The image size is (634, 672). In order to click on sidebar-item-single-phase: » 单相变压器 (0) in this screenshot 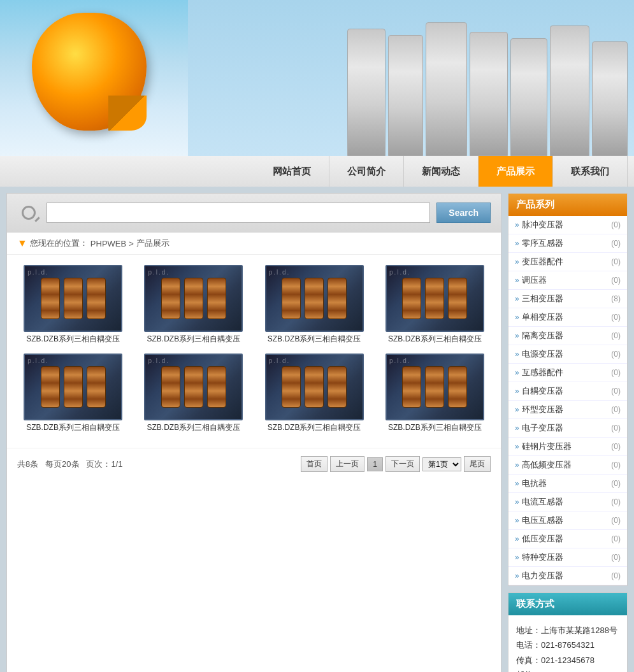, I will do `click(568, 317)`.